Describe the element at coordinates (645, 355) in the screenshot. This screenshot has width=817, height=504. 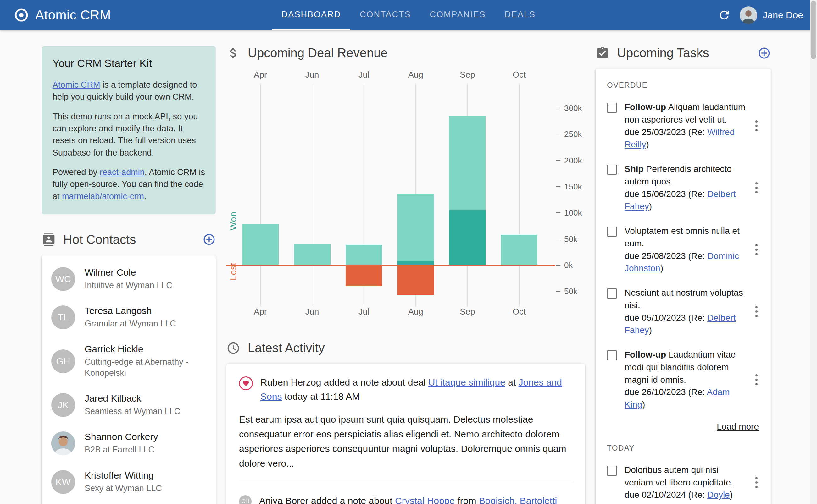
I see `task-type: Follow-up` at that location.